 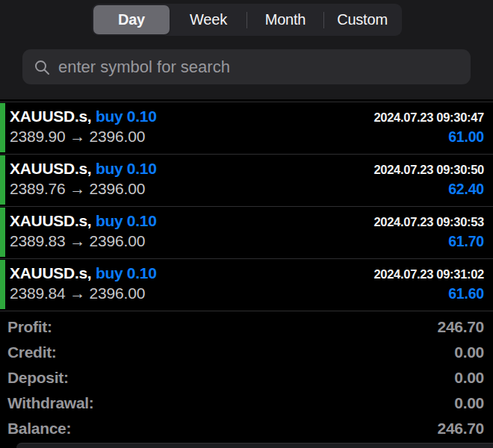 What do you see at coordinates (246, 233) in the screenshot?
I see `deal-row: XAUUSD.s, buy 0.10 2024.07.23 09:30:53 2…` at bounding box center [246, 233].